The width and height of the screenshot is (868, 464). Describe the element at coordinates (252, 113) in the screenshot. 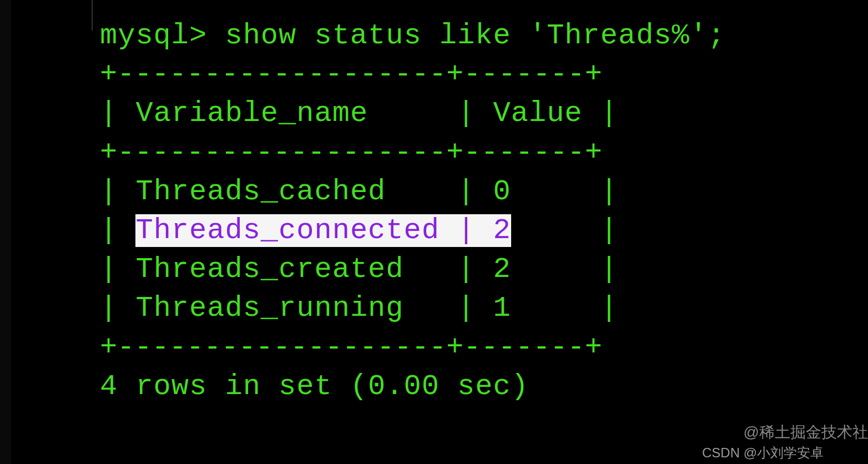

I see `header-col1: Variable_name` at that location.